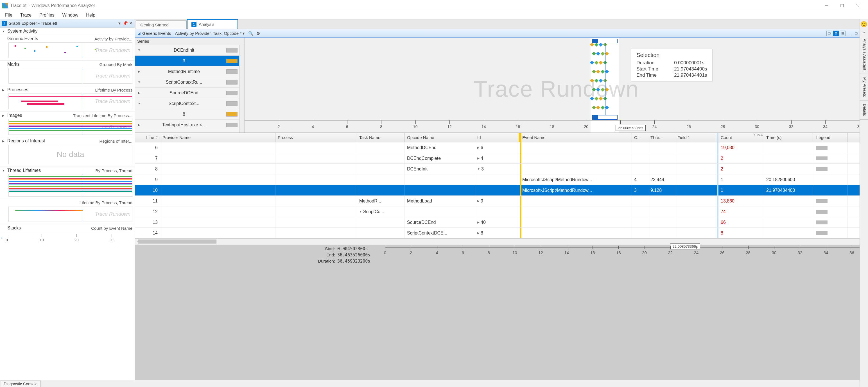 The height and width of the screenshot is (387, 868). Describe the element at coordinates (831, 137) in the screenshot. I see `col-legend: Legend` at that location.